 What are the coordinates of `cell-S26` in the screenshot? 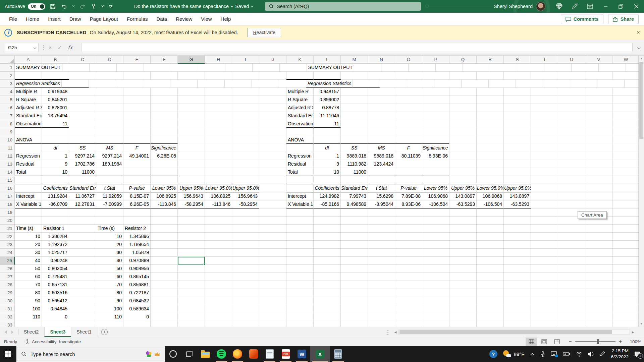 It's located at (517, 269).